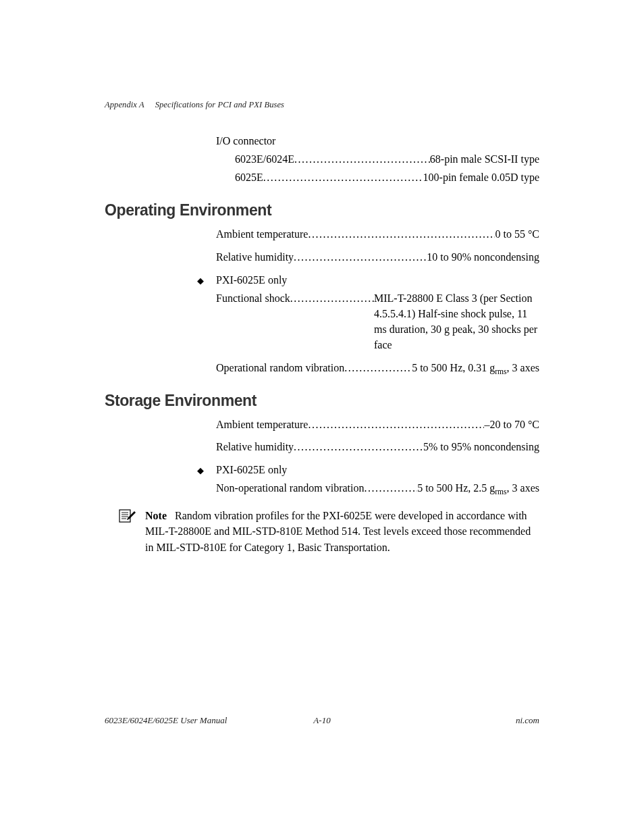 Image resolution: width=644 pixels, height=834 pixels. I want to click on spec-value: 5 to 500 Hz, 2.5 grms, 3 axes, so click(478, 488).